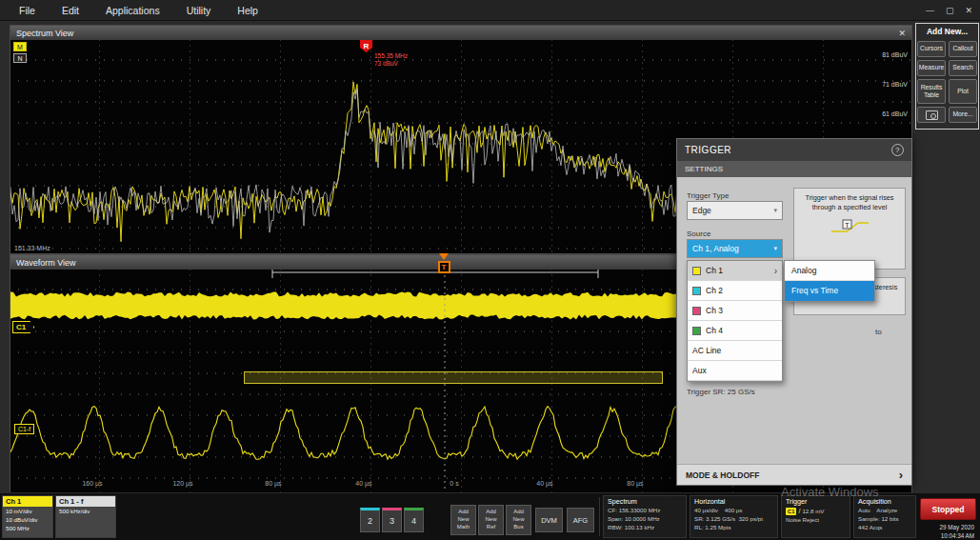 This screenshot has height=540, width=980. Describe the element at coordinates (86, 516) in the screenshot. I see `ch1f-badge: Ch 1 - f 500 kHz/div` at that location.